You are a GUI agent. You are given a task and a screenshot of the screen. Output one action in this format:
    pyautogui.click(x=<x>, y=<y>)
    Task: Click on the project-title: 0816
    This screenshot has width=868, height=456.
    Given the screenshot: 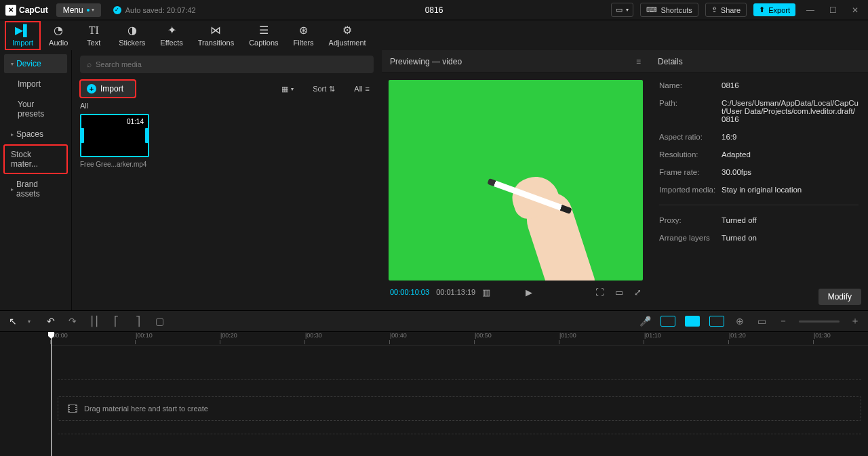 What is the action you would take?
    pyautogui.click(x=434, y=10)
    